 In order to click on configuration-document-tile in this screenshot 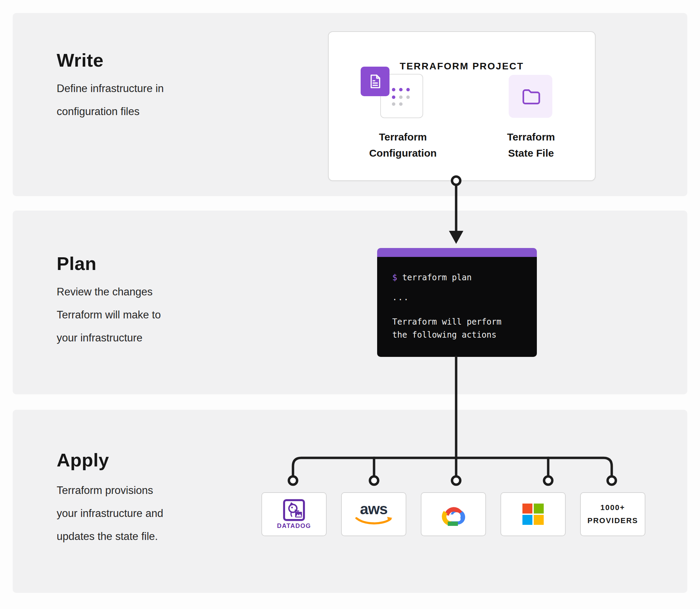, I will do `click(375, 81)`.